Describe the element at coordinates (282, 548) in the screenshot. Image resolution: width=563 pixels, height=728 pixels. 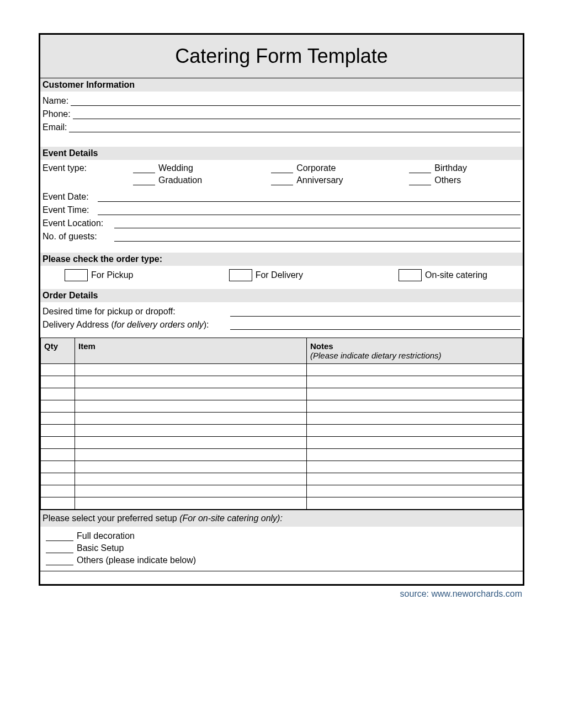
I see `setup-option: Basic Setup` at that location.